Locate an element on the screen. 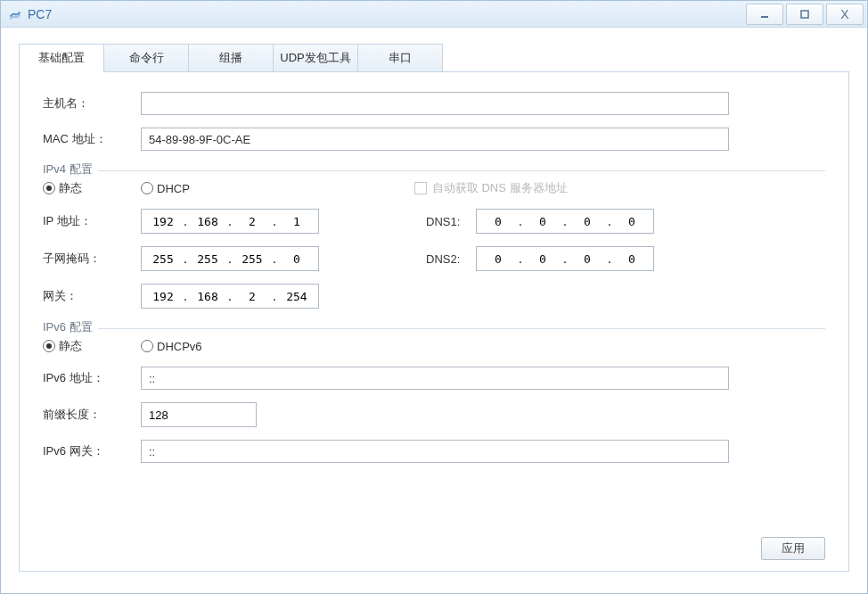  window-title: PC7 is located at coordinates (39, 14).